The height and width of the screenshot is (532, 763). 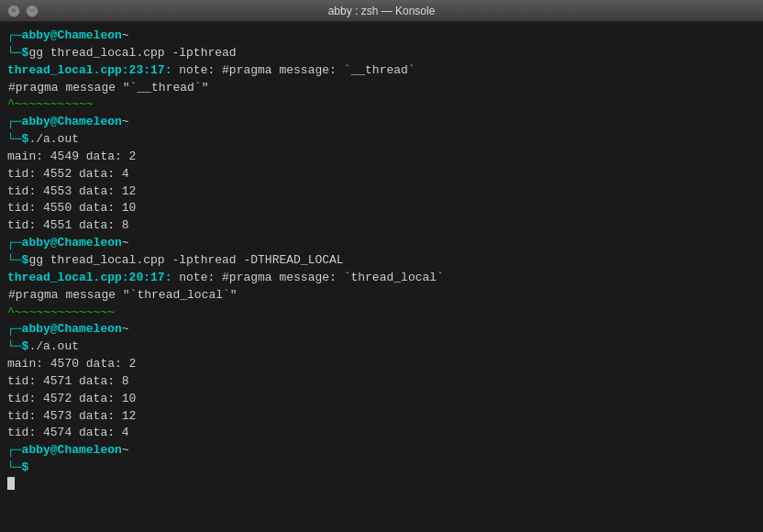 I want to click on output-line: tid: 4550 data: 10, so click(x=382, y=209).